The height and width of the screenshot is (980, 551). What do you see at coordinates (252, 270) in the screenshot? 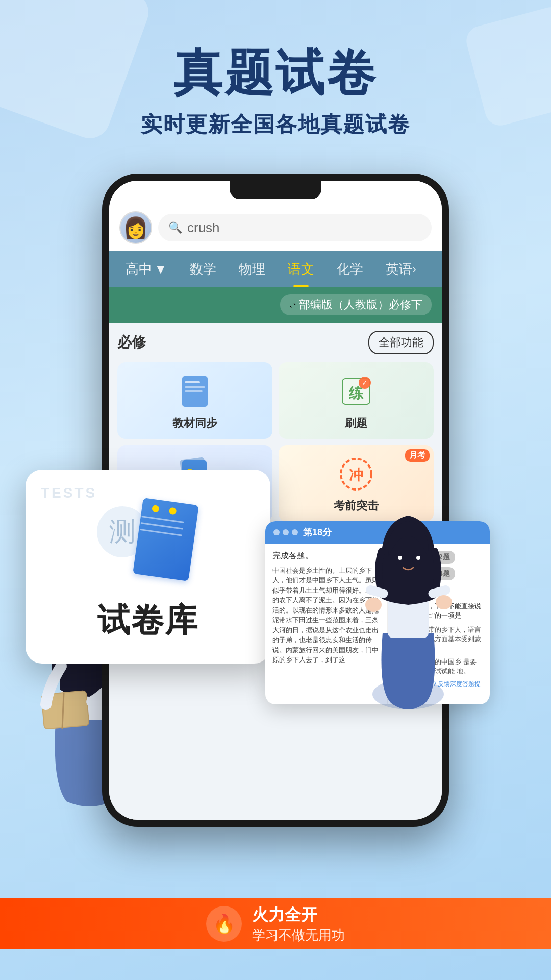
I see `tab-physics-label: 物理` at bounding box center [252, 270].